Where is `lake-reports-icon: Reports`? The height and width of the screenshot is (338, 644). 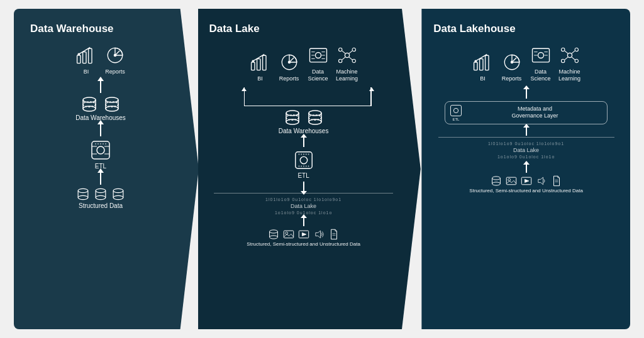
lake-reports-icon: Reports is located at coordinates (289, 67).